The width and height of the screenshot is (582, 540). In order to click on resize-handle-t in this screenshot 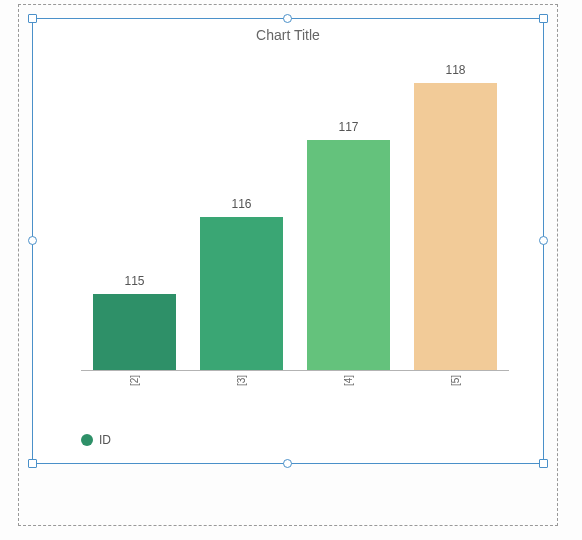, I will do `click(288, 18)`.